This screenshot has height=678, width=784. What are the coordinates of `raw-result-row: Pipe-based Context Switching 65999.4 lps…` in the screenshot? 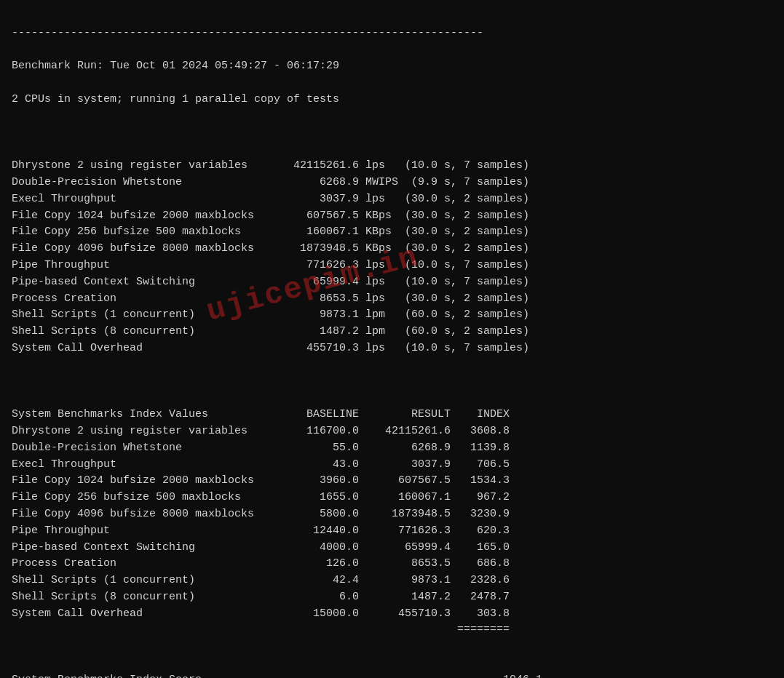 It's located at (392, 282).